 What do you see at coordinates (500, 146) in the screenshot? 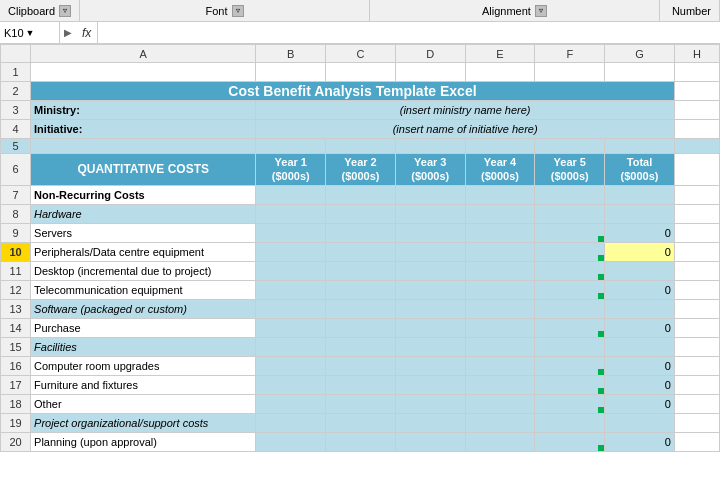
I see `cell-E5` at bounding box center [500, 146].